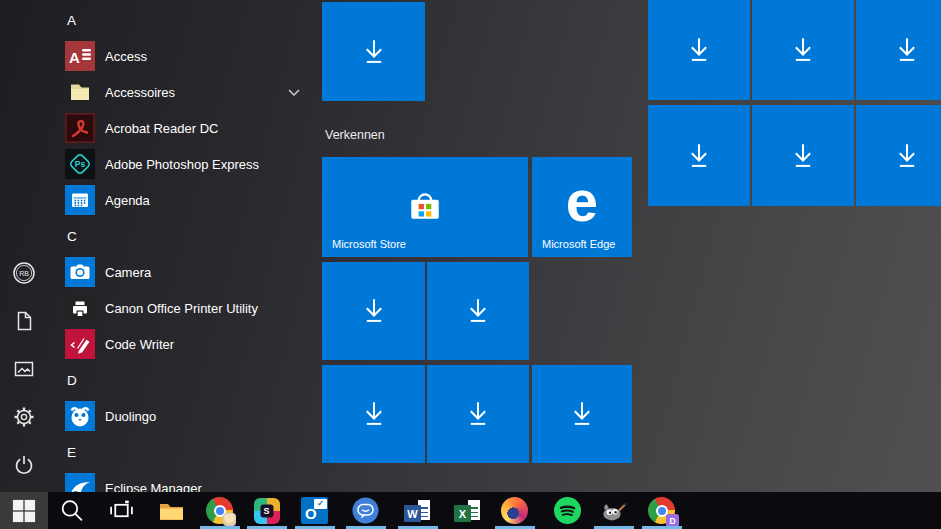 Image resolution: width=941 pixels, height=529 pixels. I want to click on spotify-icon, so click(568, 510).